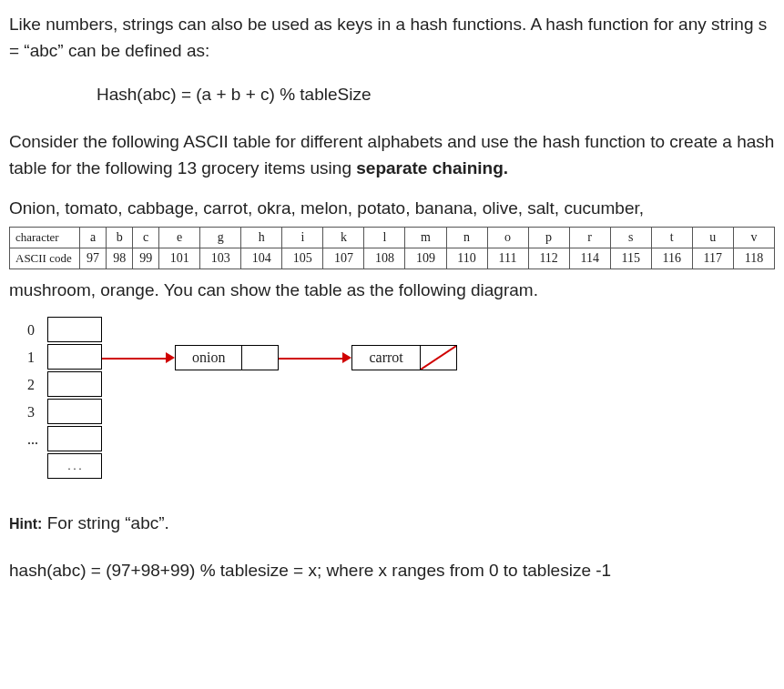  Describe the element at coordinates (401, 440) in the screenshot. I see `slot-row: ...` at that location.